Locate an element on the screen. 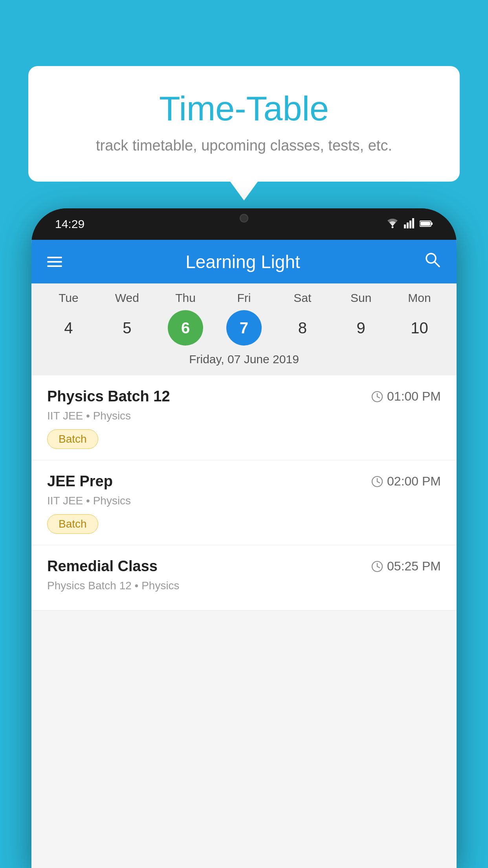 The width and height of the screenshot is (488, 868). day-number-10: 10 is located at coordinates (419, 328).